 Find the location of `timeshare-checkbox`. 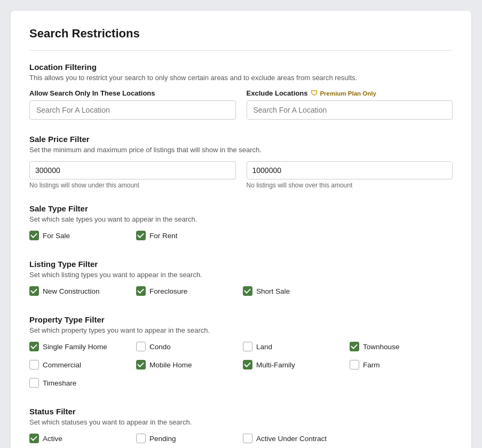

timeshare-checkbox is located at coordinates (34, 383).